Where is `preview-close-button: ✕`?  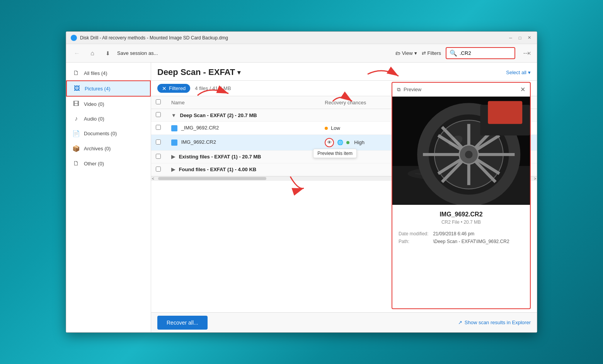 preview-close-button: ✕ is located at coordinates (523, 90).